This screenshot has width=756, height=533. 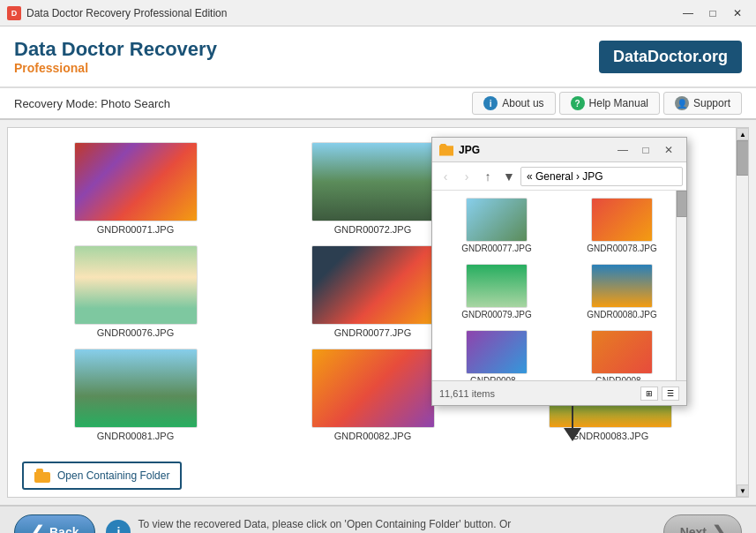 I want to click on back-arrow-icon: ❮, so click(x=37, y=528).